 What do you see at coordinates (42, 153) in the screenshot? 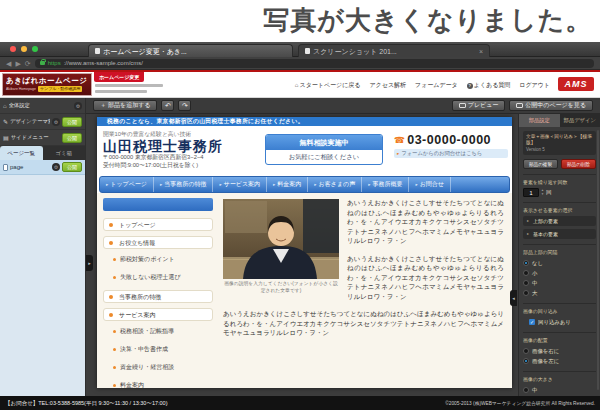
I see `sidebar-tabs: ページ一覧 ゴミ箱` at bounding box center [42, 153].